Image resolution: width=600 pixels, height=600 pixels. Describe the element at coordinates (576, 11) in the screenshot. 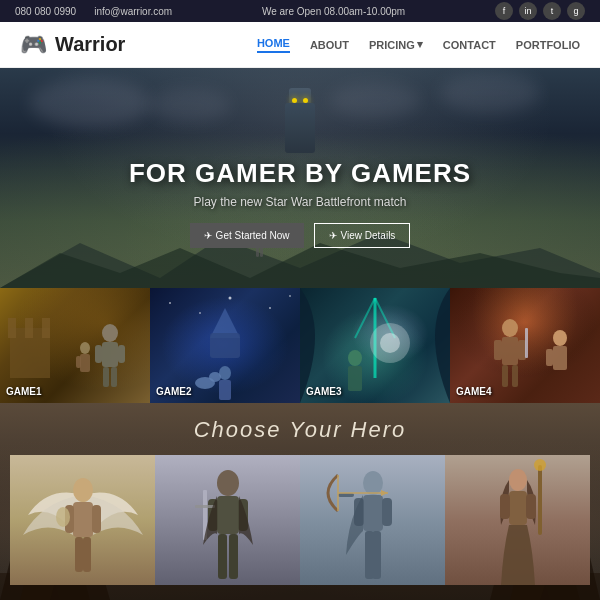

I see `googleplus-icon: g` at that location.